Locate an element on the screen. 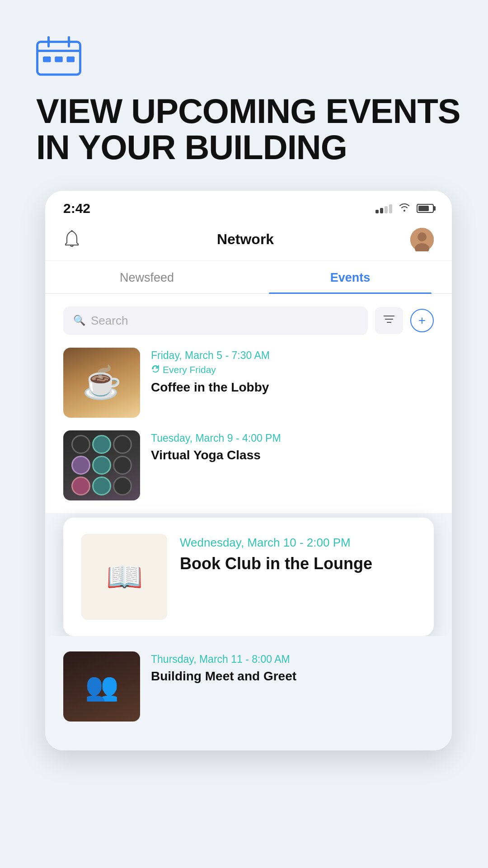  app-header: Network is located at coordinates (249, 241).